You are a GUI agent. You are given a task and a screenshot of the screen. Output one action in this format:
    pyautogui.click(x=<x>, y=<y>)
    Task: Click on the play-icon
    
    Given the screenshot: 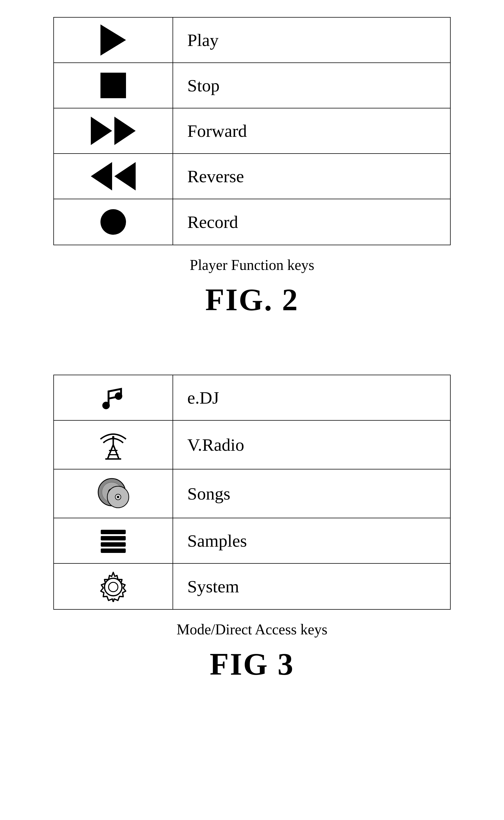 What is the action you would take?
    pyautogui.click(x=113, y=40)
    